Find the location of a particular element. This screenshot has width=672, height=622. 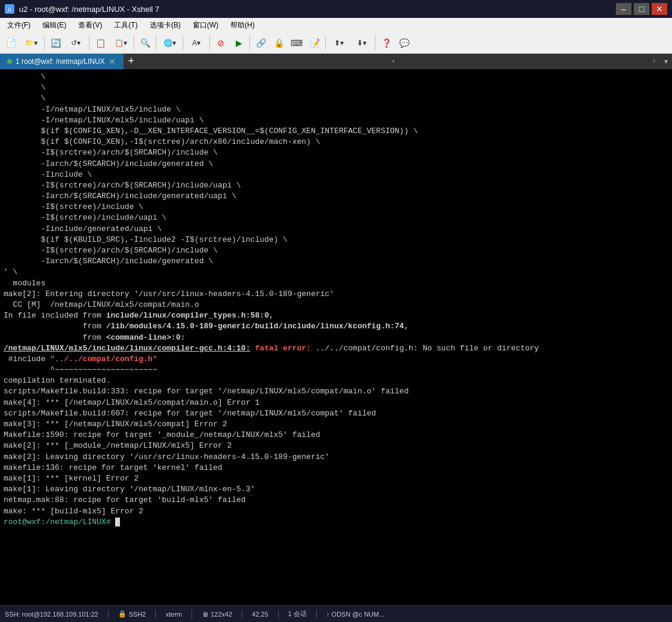

status-upload: ↑ ODSN @c NUM... is located at coordinates (356, 614).